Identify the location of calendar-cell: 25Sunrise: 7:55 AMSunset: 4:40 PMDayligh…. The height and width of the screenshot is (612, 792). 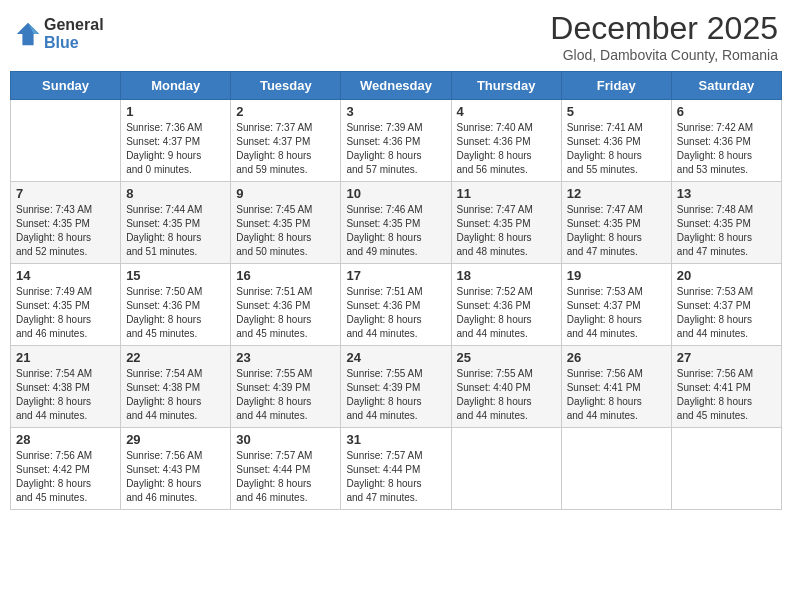
(506, 387).